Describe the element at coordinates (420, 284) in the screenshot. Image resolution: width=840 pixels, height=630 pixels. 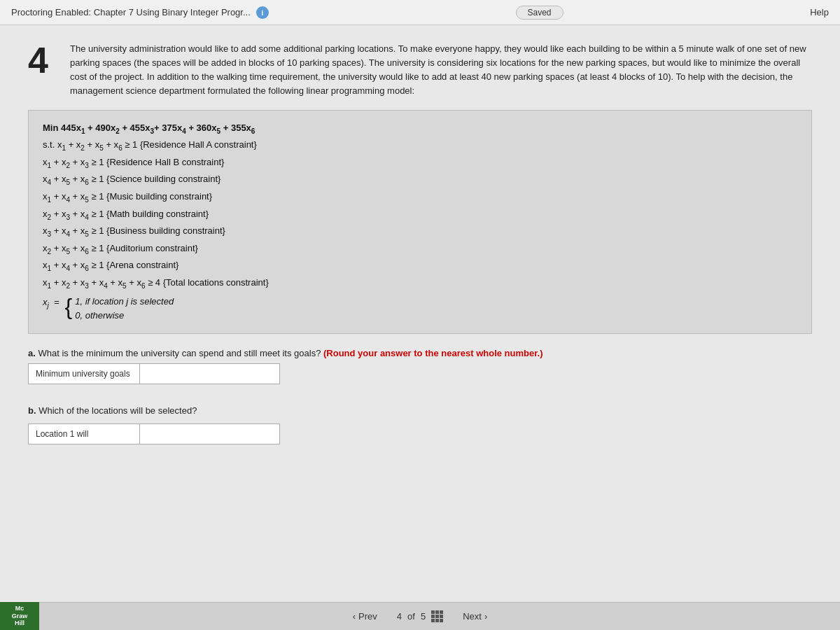
I see `constraint-9: x1 + x2 + x3 + x4 + x5 + x6 ≥ 4 {Total l…` at that location.